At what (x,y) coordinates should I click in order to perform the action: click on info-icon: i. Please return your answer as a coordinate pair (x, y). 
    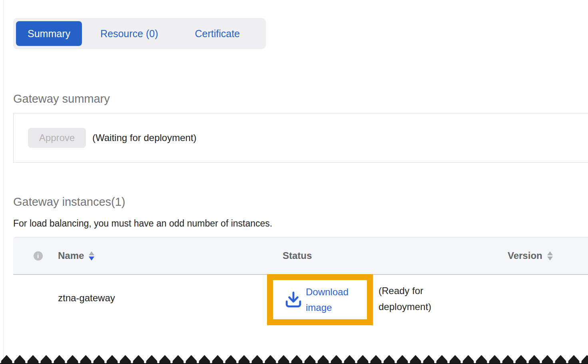
    Looking at the image, I should click on (38, 256).